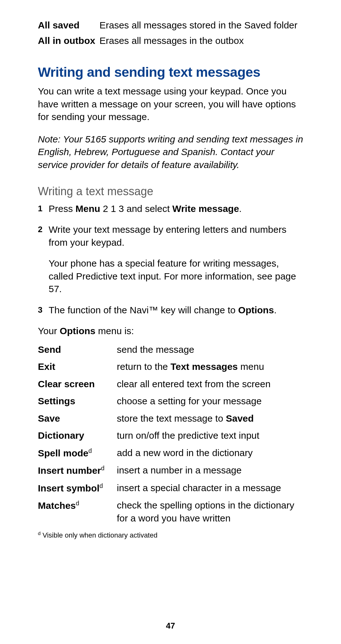  Describe the element at coordinates (177, 276) in the screenshot. I see `text: Your phone has a special feature for wri…` at that location.